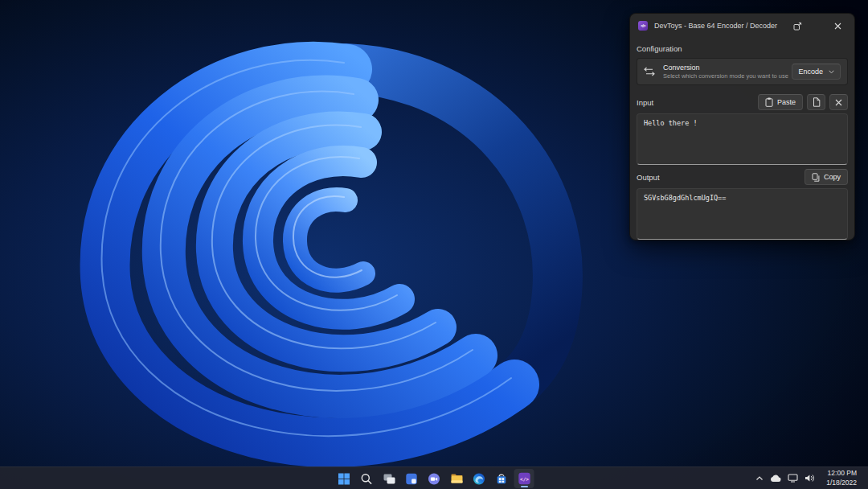 The image size is (868, 489). What do you see at coordinates (389, 479) in the screenshot?
I see `task-view-button` at bounding box center [389, 479].